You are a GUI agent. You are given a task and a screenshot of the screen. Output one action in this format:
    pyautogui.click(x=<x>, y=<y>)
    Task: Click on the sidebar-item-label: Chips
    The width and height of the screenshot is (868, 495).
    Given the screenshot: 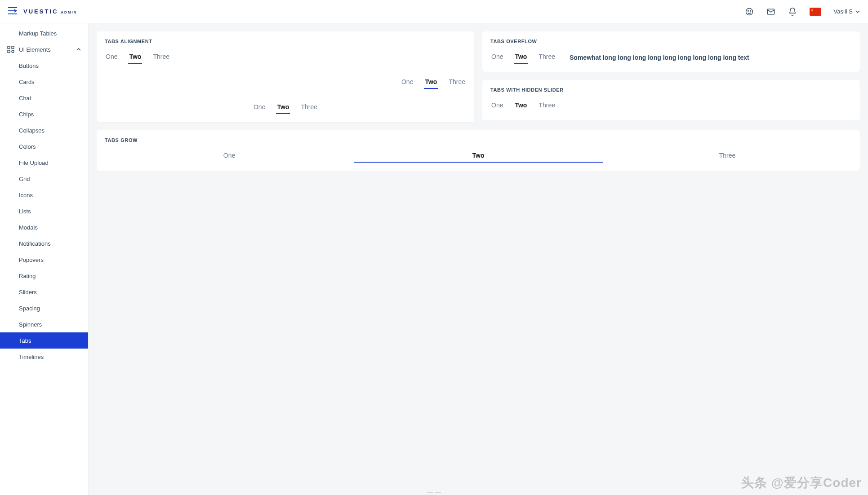 What is the action you would take?
    pyautogui.click(x=26, y=114)
    